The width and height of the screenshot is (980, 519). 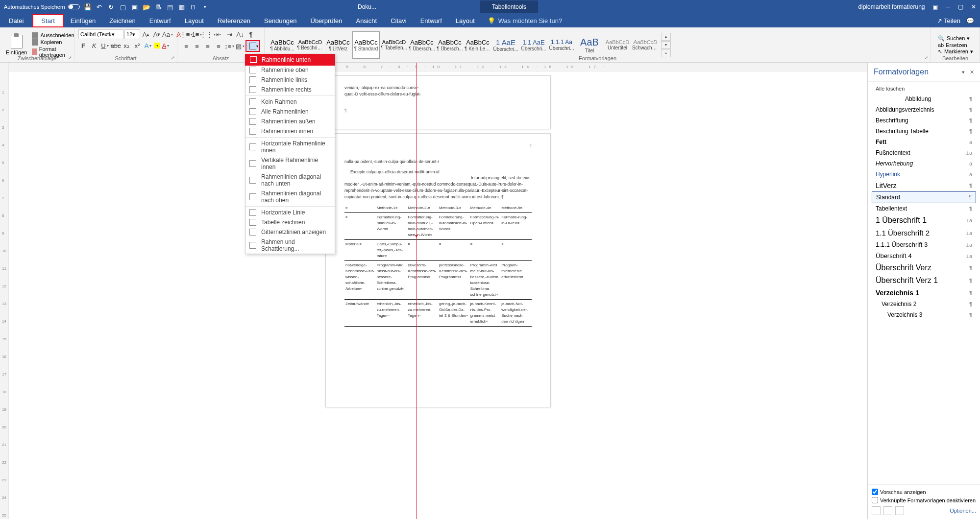 I want to click on style-row: Beschriftung Tabelle¶, so click(x=924, y=131).